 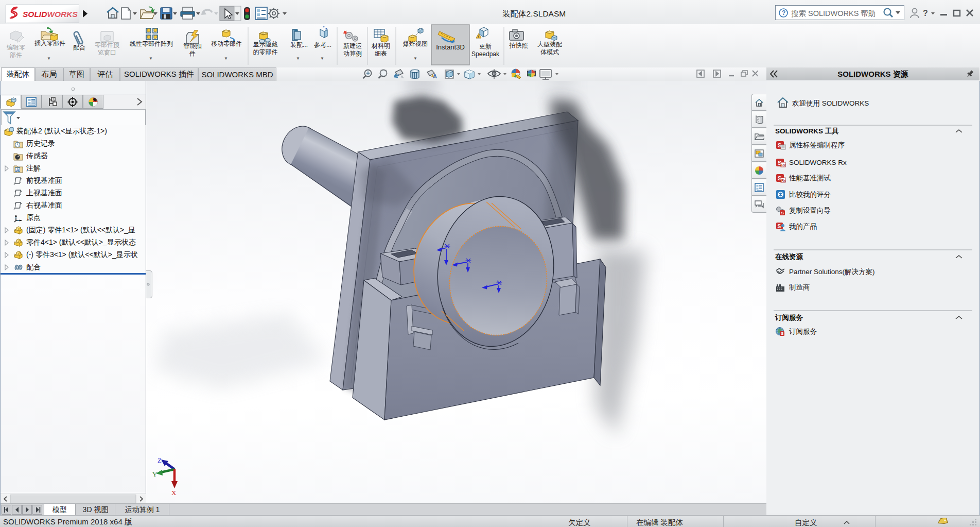 I want to click on svg-text: X, so click(x=174, y=492).